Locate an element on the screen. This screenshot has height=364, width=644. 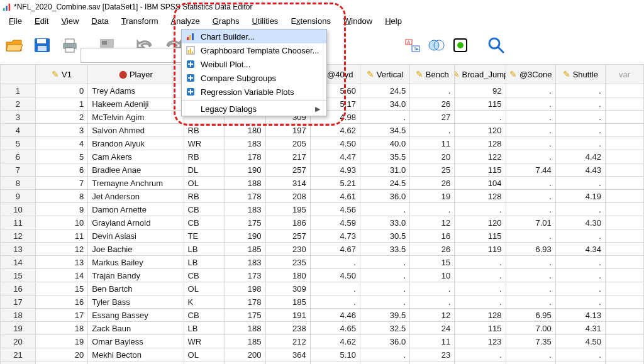
row-number: 12 is located at coordinates (18, 236).